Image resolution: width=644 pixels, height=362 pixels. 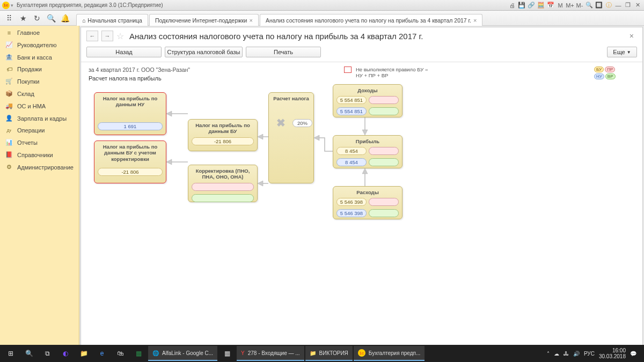 I want to click on value-pill: -21 806, so click(x=130, y=172).